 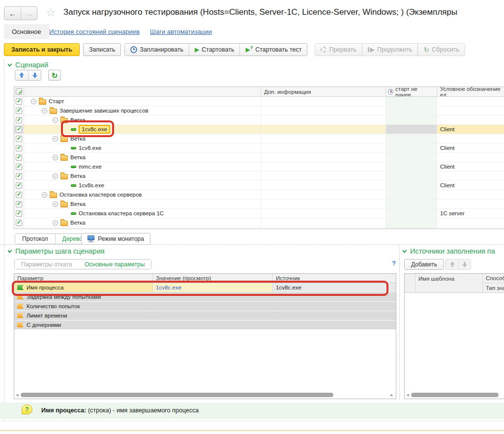 What do you see at coordinates (31, 65) in the screenshot?
I see `scenario-section-title: Сценарий` at bounding box center [31, 65].